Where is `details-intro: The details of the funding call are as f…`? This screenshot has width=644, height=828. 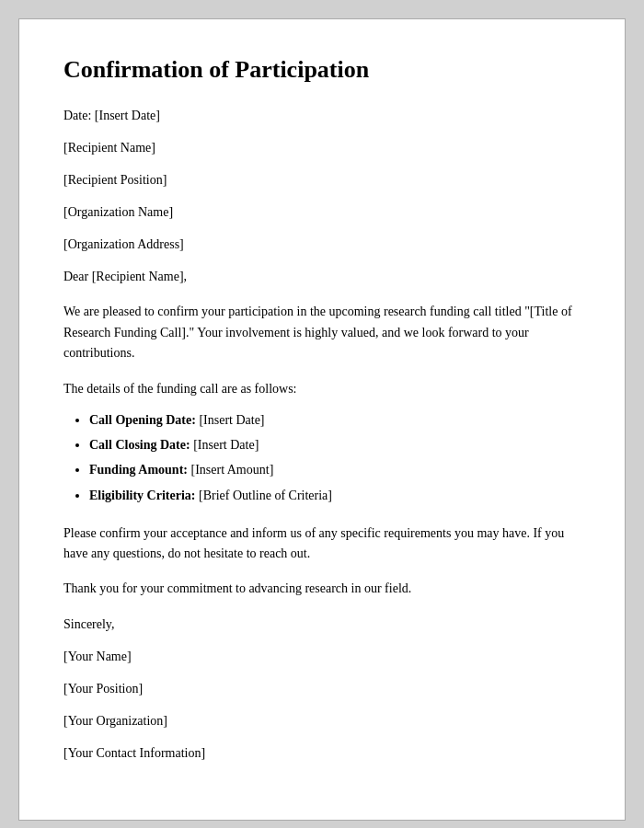 details-intro: The details of the funding call are as f… is located at coordinates (322, 389).